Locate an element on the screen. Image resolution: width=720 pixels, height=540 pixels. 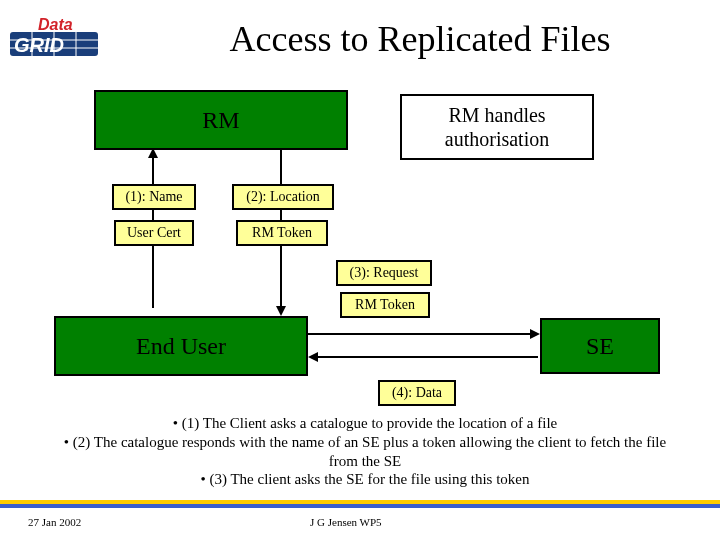
end-user-label: End User is located at coordinates (181, 346).